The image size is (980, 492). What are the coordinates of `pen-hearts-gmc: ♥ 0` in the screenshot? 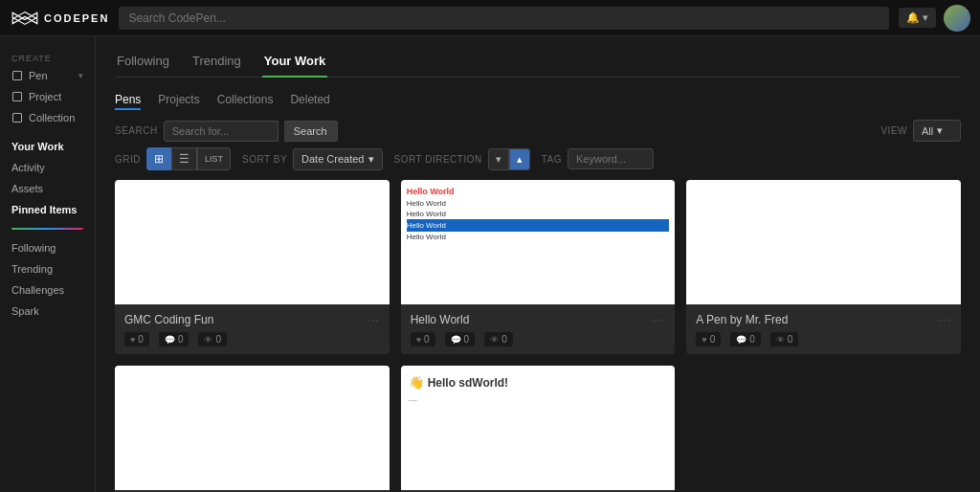 It's located at (137, 339).